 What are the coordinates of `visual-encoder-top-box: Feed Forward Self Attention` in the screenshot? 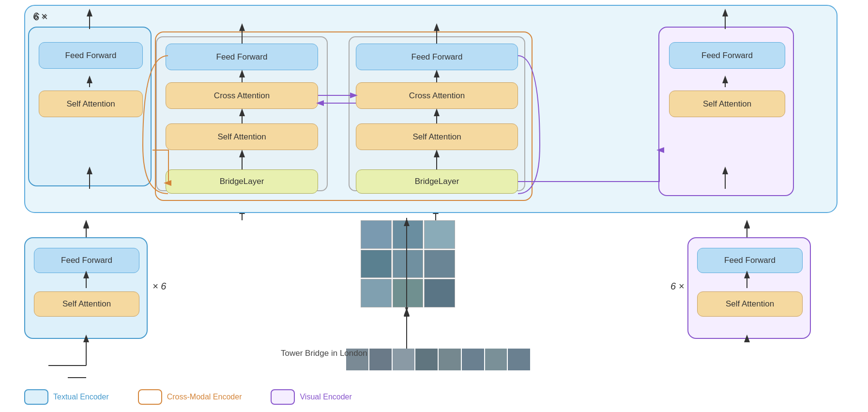 It's located at (726, 111).